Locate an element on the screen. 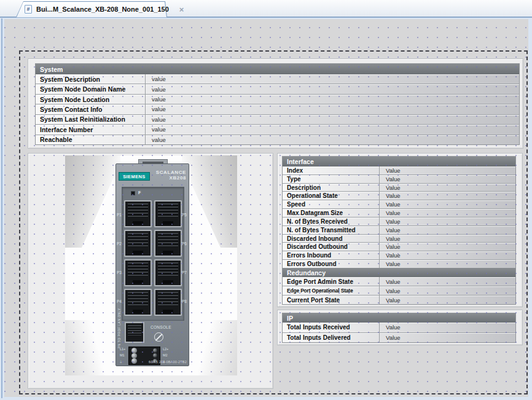 This screenshot has height=400, width=532. row-label: Errors Outbound is located at coordinates (331, 264).